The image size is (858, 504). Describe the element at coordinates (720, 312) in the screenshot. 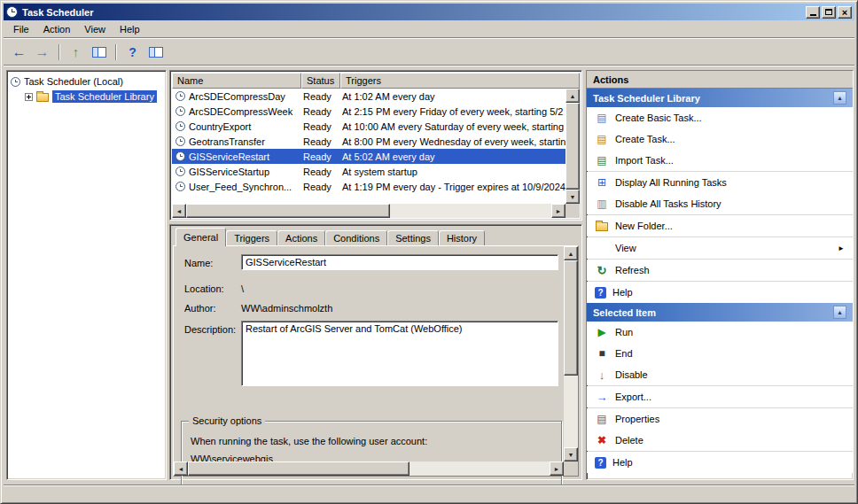

I see `section-header-selected-item: Selected Item ▲` at that location.